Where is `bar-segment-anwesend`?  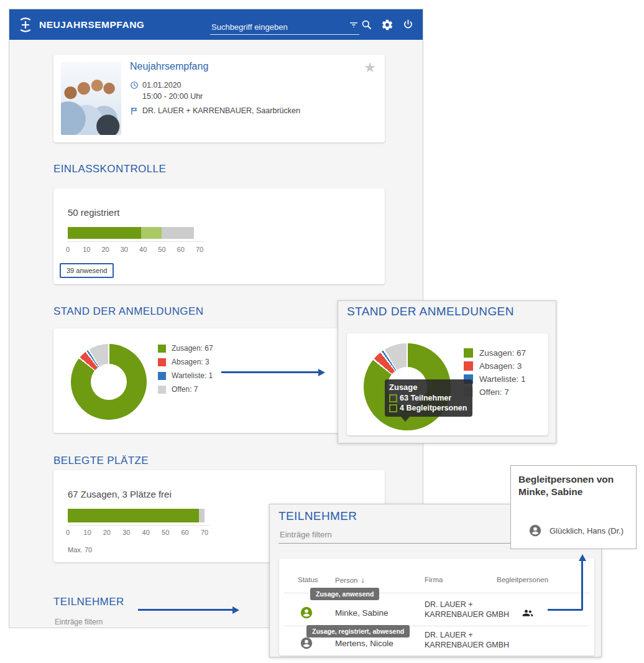
bar-segment-anwesend is located at coordinates (104, 233).